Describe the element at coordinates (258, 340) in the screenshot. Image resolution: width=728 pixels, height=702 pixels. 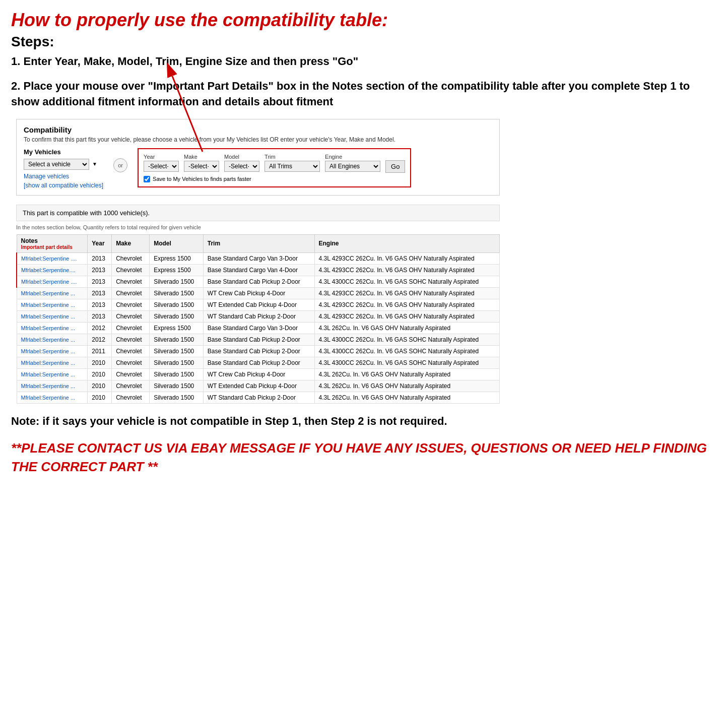
I see `table-row: Mfrlabel:Serpentine ...2012ChevroletSilv…` at that location.